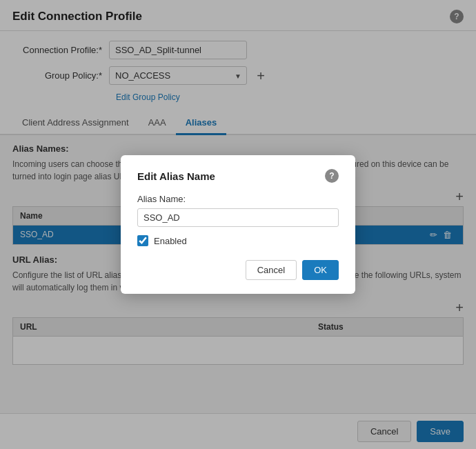  I want to click on modal-ok-button: OK, so click(320, 270).